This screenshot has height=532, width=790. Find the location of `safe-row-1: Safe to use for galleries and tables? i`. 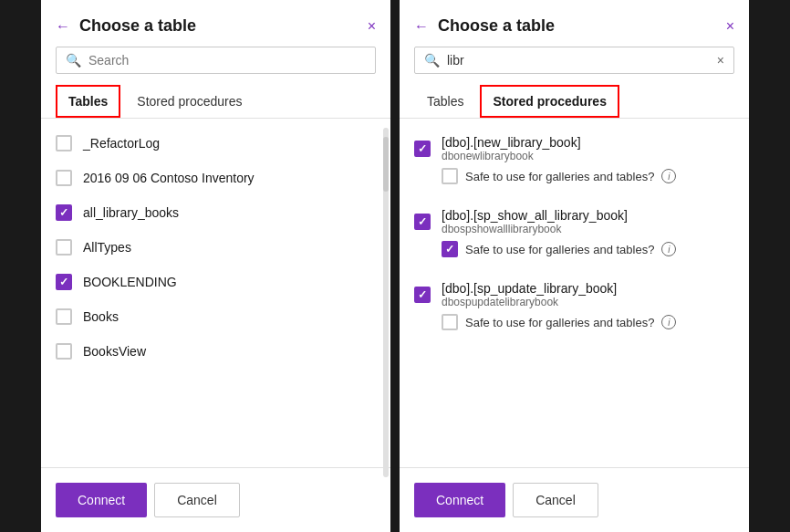

safe-row-1: Safe to use for galleries and tables? i is located at coordinates (575, 176).